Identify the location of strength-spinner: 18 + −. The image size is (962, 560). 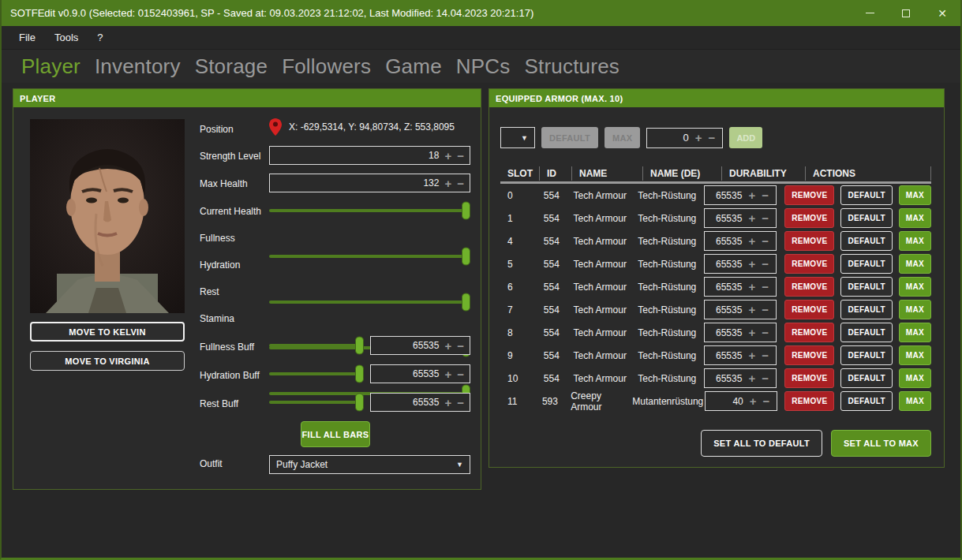
(369, 155).